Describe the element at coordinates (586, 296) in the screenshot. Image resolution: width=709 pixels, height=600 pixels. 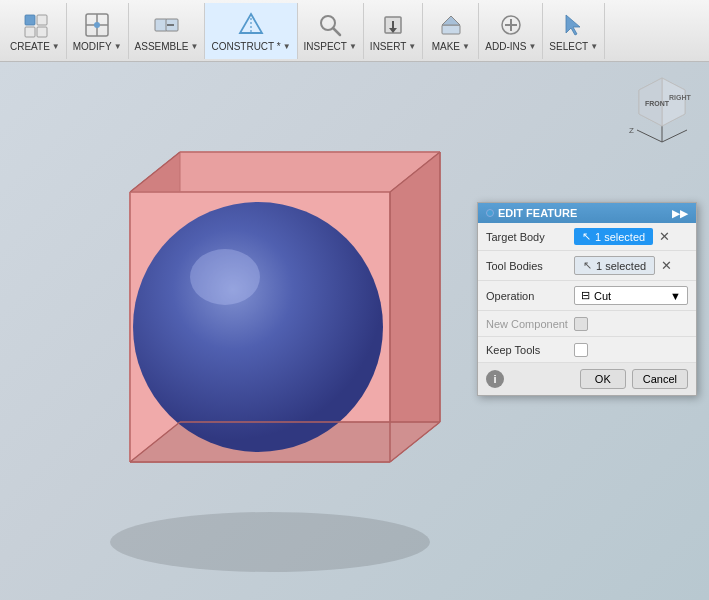
I see `cut-icon: ⊟` at that location.